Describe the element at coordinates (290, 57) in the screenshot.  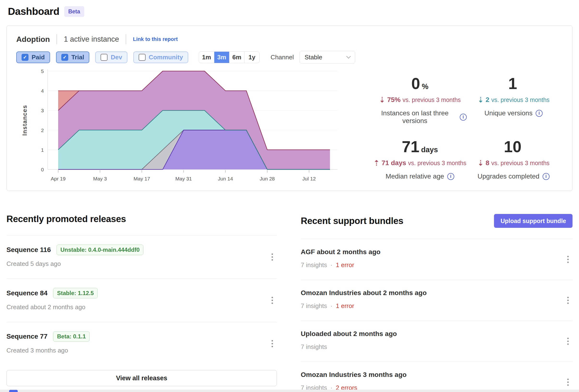
I see `adoption-controls: Paid Trial Dev Community 1m 3m 6m` at that location.